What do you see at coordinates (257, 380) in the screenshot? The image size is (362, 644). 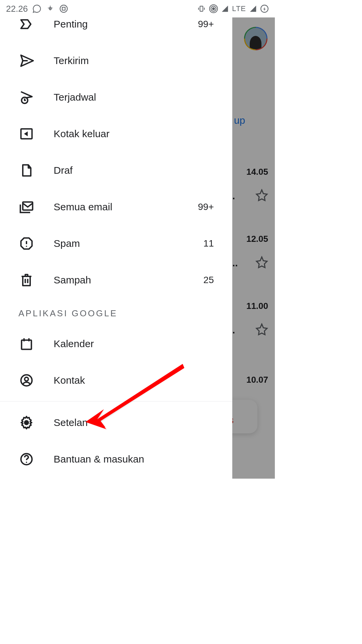 I see `mail-time: 10.07` at bounding box center [257, 380].